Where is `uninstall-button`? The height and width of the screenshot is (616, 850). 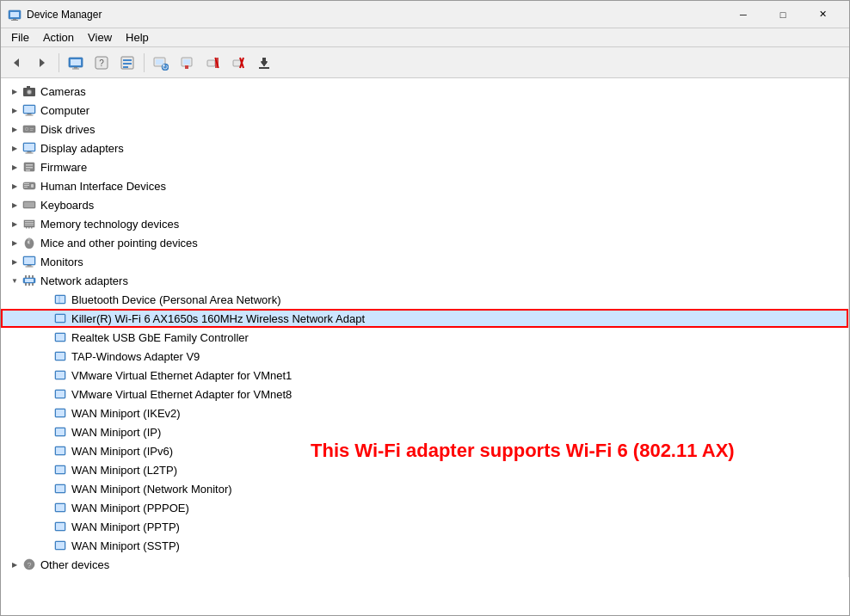
uninstall-button is located at coordinates (238, 63).